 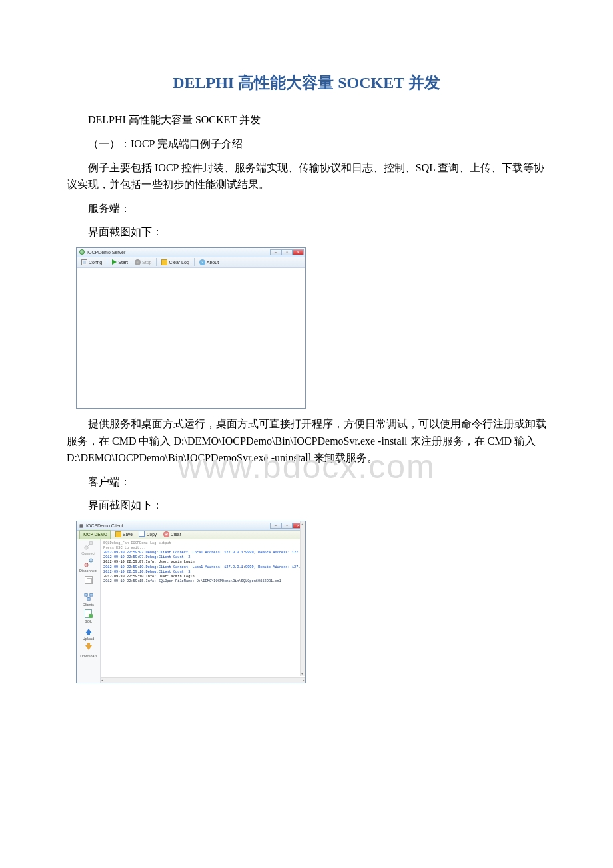 What do you see at coordinates (84, 263) in the screenshot?
I see `config-icon` at bounding box center [84, 263].